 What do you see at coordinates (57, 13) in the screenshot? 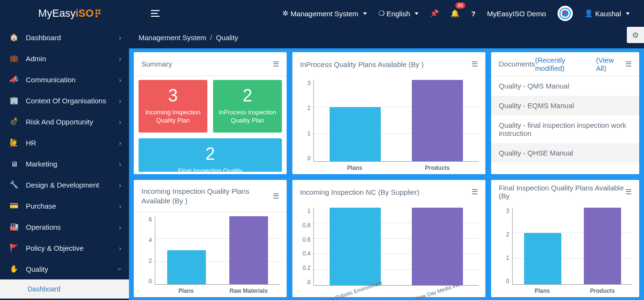
I see `brand-text-a: MyEasy` at bounding box center [57, 13].